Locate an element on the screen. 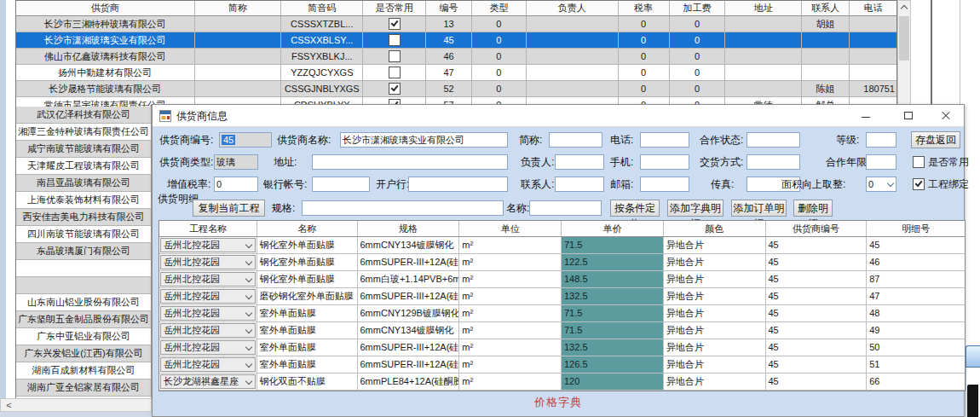  area-round-up-combo: 0 is located at coordinates (881, 184).